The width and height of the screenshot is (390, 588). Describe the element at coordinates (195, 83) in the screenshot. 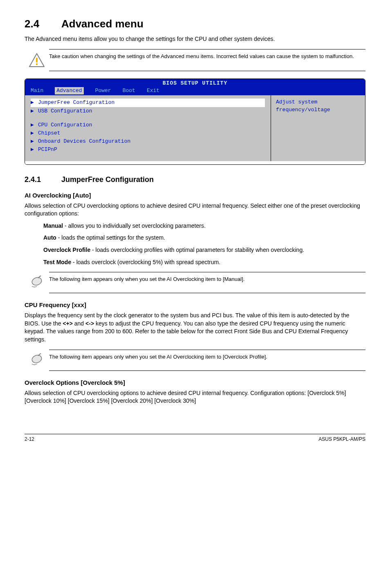

I see `bios-title: BIOS SETUP UTILITY` at that location.